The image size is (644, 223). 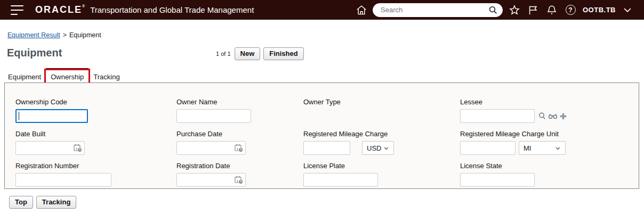 What do you see at coordinates (284, 54) in the screenshot?
I see `finished-button: Finished` at bounding box center [284, 54].